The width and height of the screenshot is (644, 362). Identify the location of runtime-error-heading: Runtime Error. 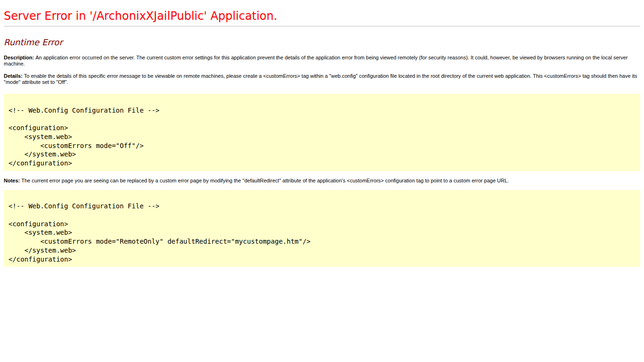
(322, 42).